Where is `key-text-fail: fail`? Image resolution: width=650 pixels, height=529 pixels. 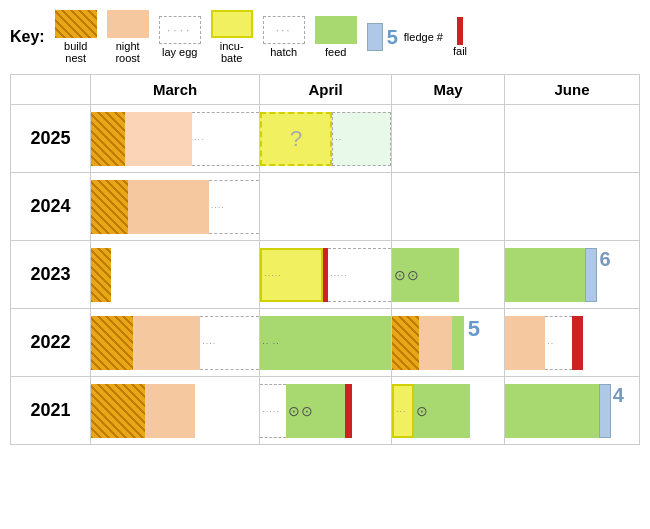
key-text-fail: fail is located at coordinates (460, 51).